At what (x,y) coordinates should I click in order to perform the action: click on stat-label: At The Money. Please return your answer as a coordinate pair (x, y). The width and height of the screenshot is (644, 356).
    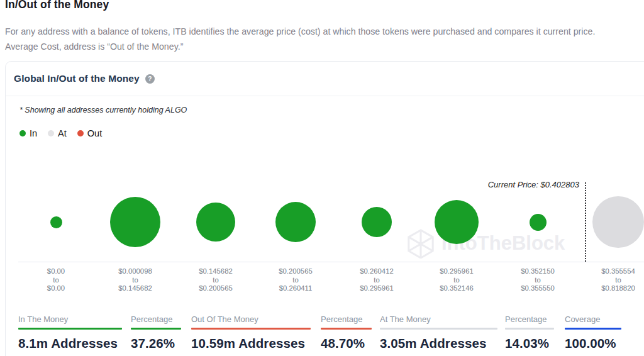
    Looking at the image, I should click on (439, 320).